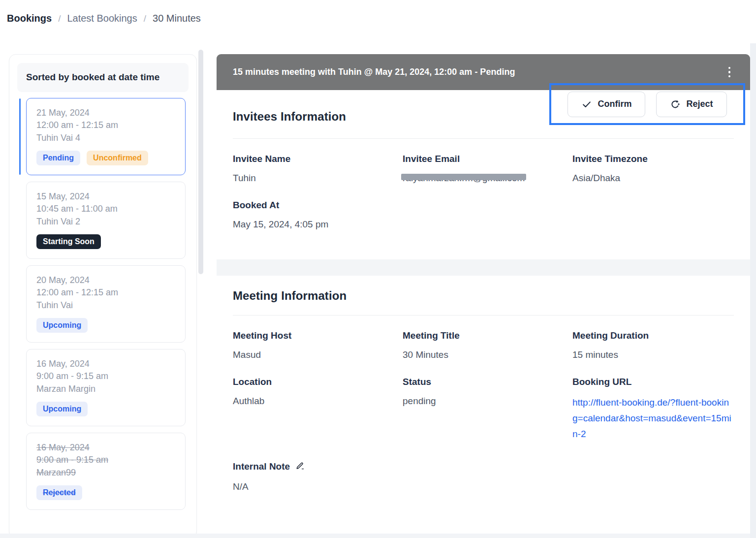 This screenshot has width=756, height=538. I want to click on field-location: LocationAuthlab, so click(318, 410).